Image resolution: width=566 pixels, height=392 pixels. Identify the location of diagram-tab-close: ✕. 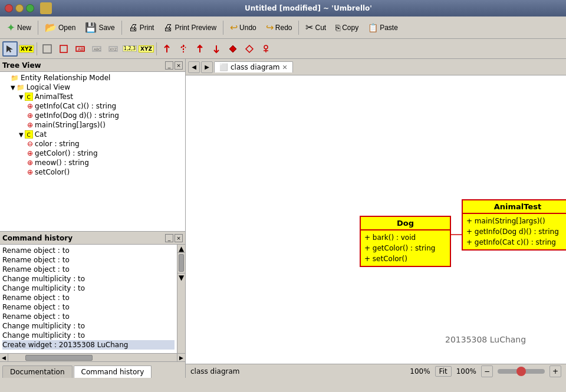
(285, 67).